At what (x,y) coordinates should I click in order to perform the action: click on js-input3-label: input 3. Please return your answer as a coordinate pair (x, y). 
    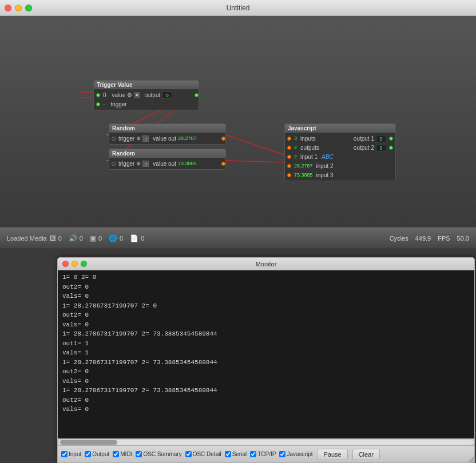
    Looking at the image, I should click on (325, 175).